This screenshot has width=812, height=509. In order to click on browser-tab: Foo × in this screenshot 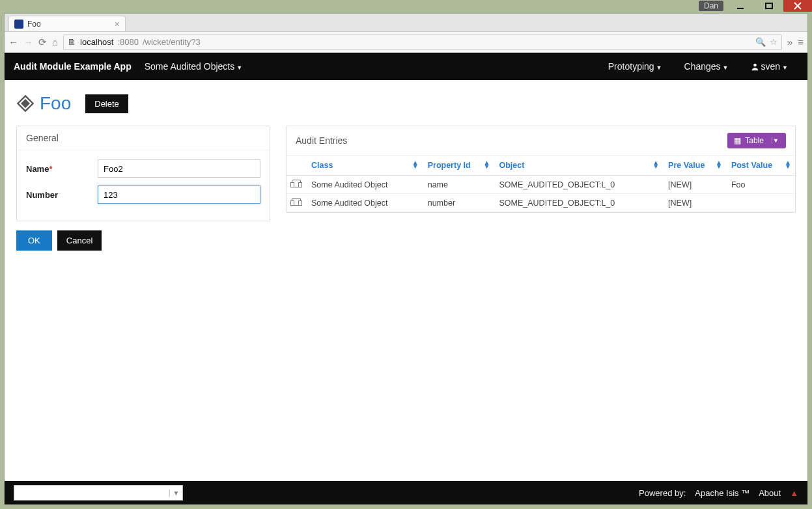, I will do `click(67, 23)`.